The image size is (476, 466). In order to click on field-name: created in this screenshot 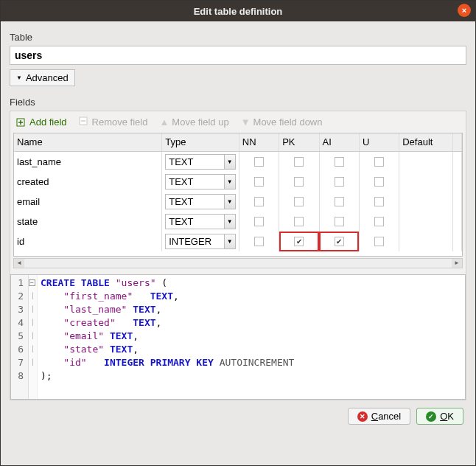, I will do `click(88, 181)`.